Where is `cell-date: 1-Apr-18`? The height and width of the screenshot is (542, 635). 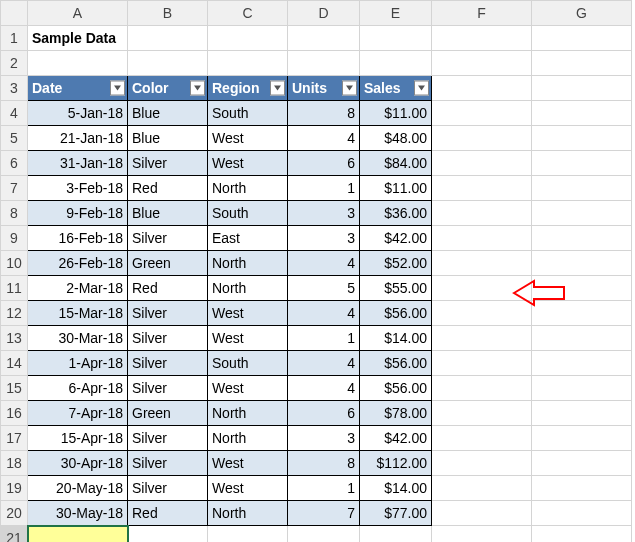 cell-date: 1-Apr-18 is located at coordinates (78, 364).